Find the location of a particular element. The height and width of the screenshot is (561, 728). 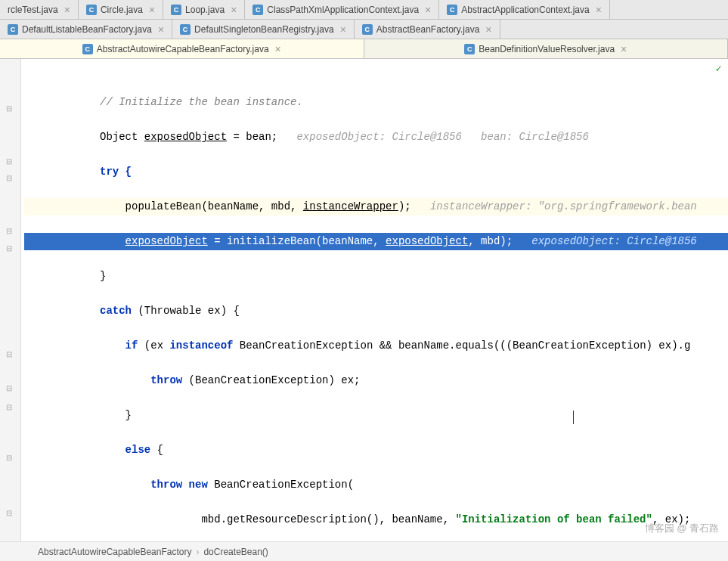

tab-label: BeanDefinitionValueResolver.java is located at coordinates (547, 49).